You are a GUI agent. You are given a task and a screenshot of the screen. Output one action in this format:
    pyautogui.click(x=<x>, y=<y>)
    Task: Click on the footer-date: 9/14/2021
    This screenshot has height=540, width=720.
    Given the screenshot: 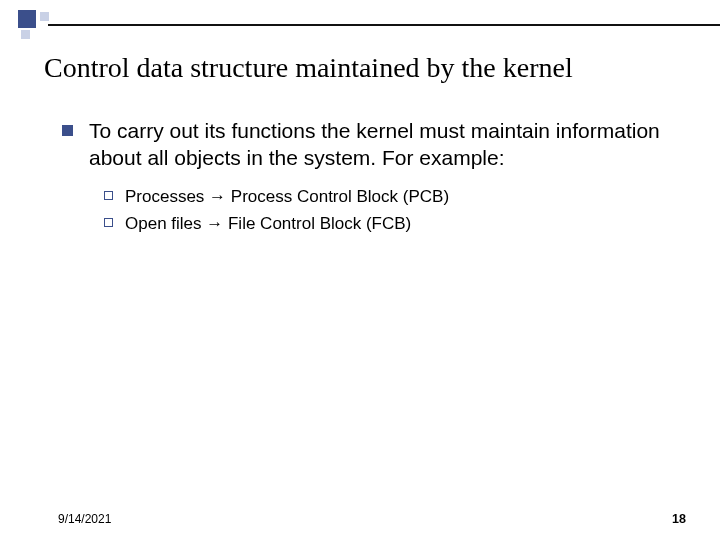 What is the action you would take?
    pyautogui.click(x=84, y=519)
    